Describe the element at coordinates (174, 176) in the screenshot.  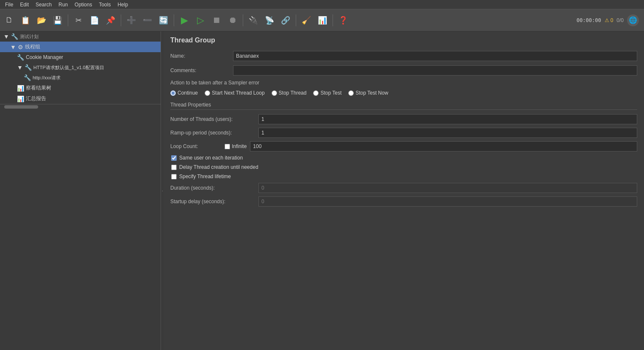
I see `specify-lifetime-checkbox` at that location.